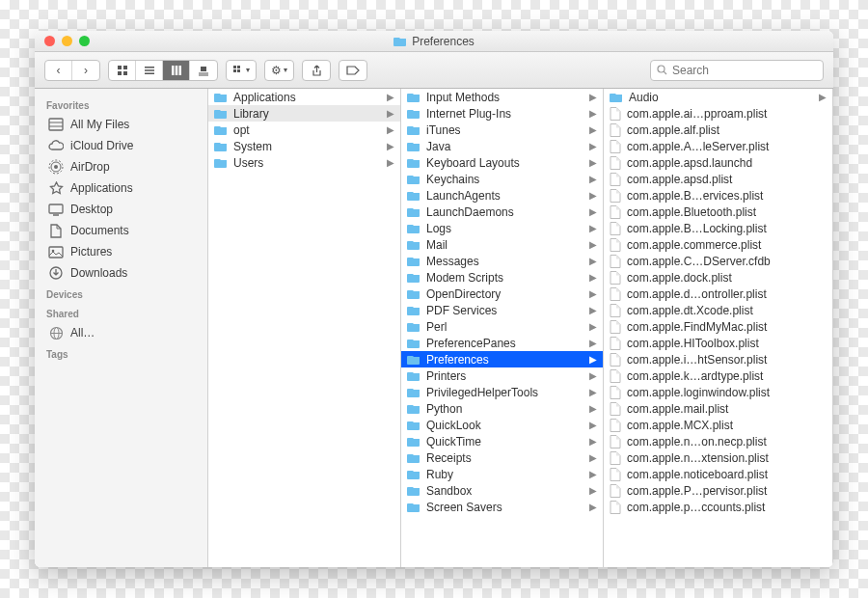 This screenshot has width=868, height=598. I want to click on minimize-button, so click(68, 41).